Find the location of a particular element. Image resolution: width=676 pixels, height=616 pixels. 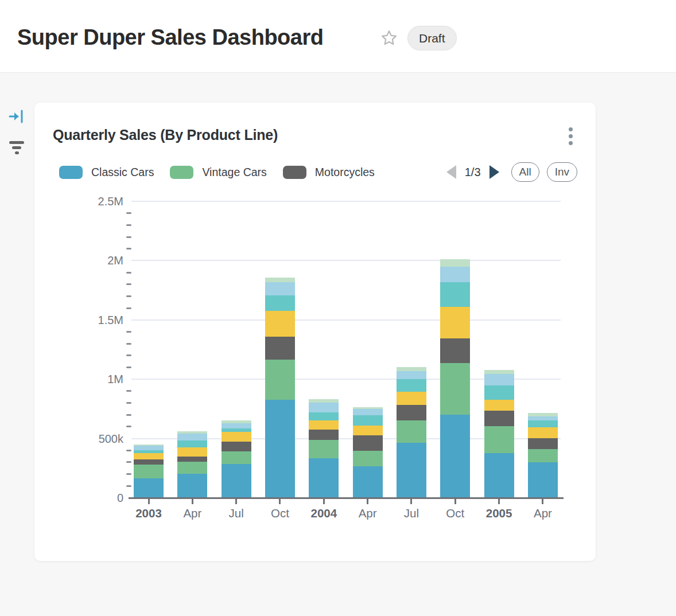

legend-next-arrow-icon is located at coordinates (495, 172).